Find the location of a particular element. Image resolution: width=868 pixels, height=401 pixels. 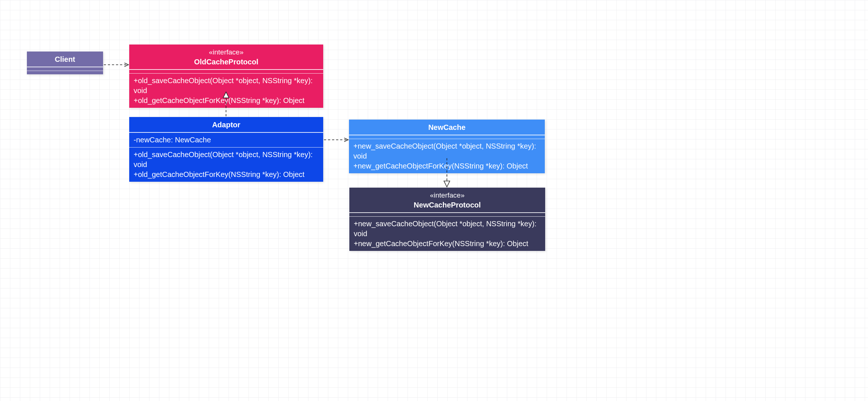

class-title: Client is located at coordinates (65, 59).